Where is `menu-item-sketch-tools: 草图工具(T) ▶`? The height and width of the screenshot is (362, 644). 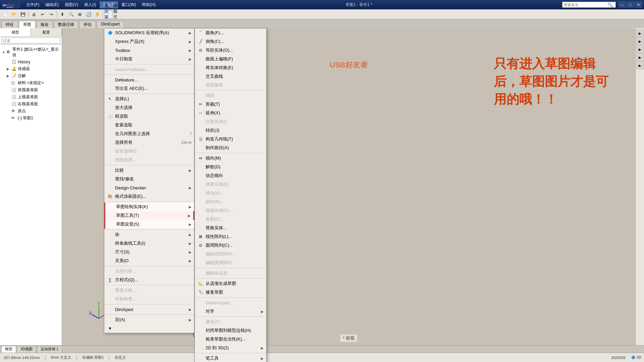
menu-item-sketch-tools: 草图工具(T) ▶ is located at coordinates (149, 216).